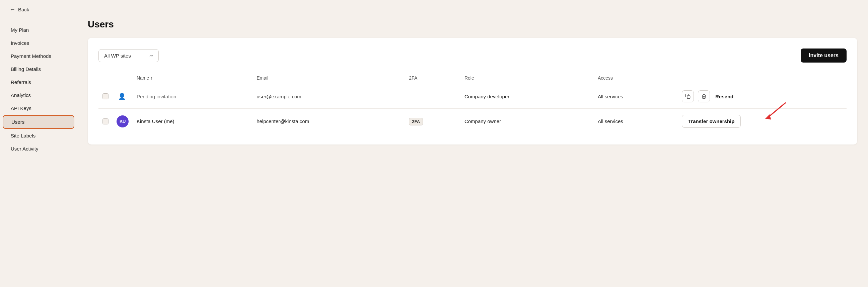 The image size is (868, 287). What do you see at coordinates (193, 97) in the screenshot?
I see `user-name-cell: Pending invitation` at bounding box center [193, 97].